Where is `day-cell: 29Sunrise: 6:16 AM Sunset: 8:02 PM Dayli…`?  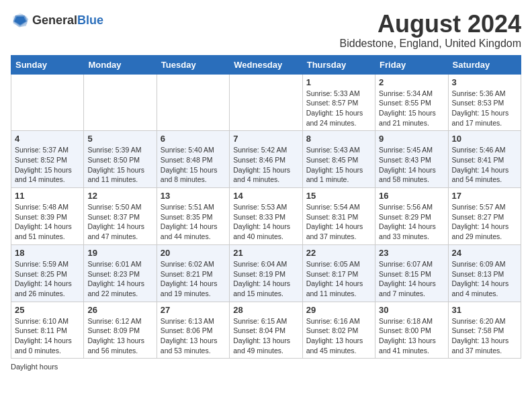
day-cell: 29Sunrise: 6:16 AM Sunset: 8:02 PM Dayli… is located at coordinates (339, 330).